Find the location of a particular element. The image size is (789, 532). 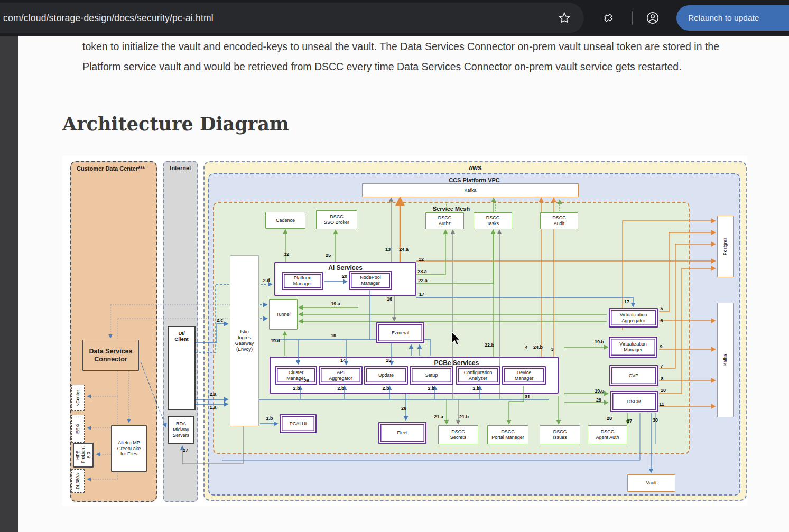

node-rda: RDA Midway Servers is located at coordinates (181, 430).